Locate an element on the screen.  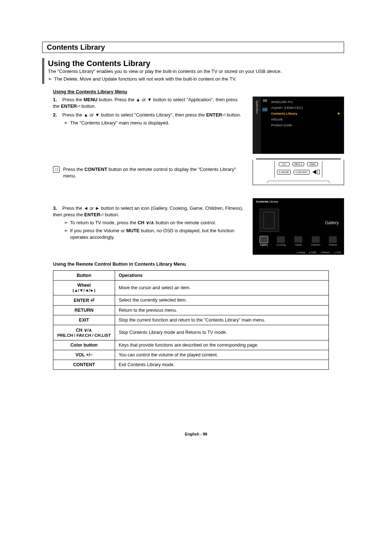
remote-btn-dma: DMA is located at coordinates (313, 164).